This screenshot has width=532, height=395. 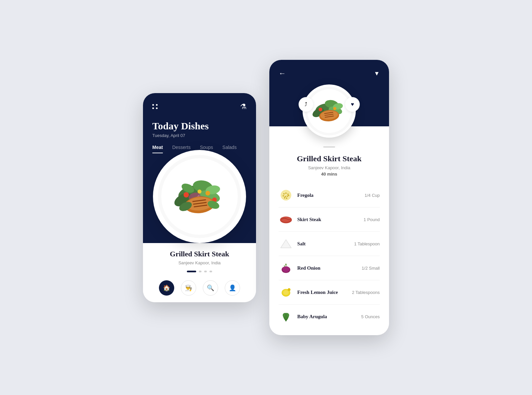 What do you see at coordinates (200, 288) in the screenshot?
I see `bottom-navigation: 🏠 👨‍🍳 🔍 👤` at bounding box center [200, 288].